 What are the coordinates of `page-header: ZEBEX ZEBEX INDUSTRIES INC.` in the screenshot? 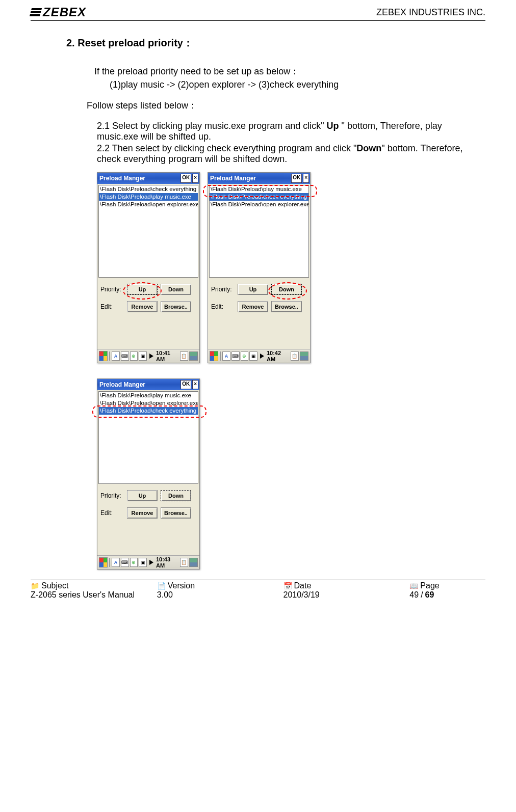 It's located at (258, 13).